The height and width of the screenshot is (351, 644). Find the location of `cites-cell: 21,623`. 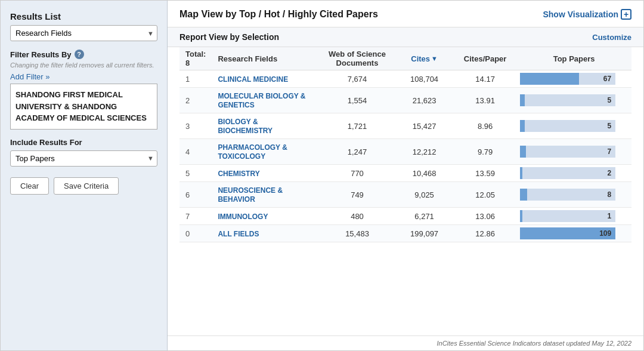

cites-cell: 21,623 is located at coordinates (425, 100).